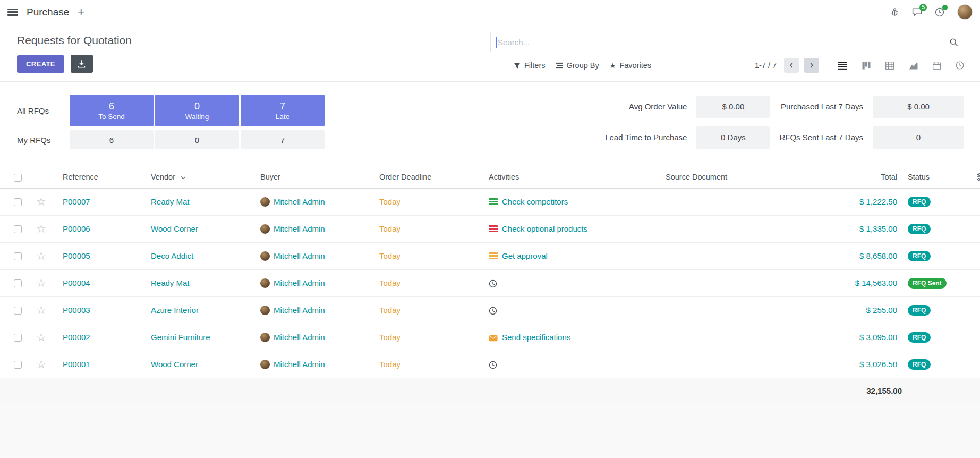 The image size is (980, 458). I want to click on header-vendor: Vendor, so click(200, 177).